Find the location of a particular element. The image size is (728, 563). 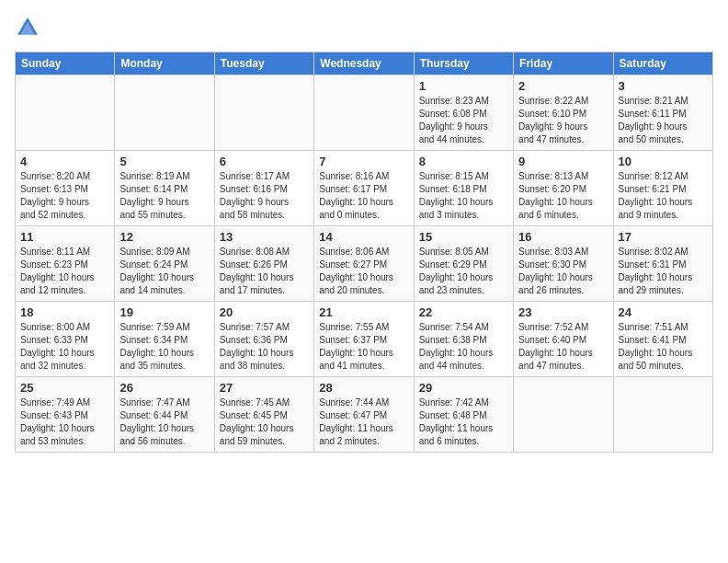

calendar-cell: 16Sunrise: 8:03 AM Sunset: 6:30 PM Dayli… is located at coordinates (563, 264).